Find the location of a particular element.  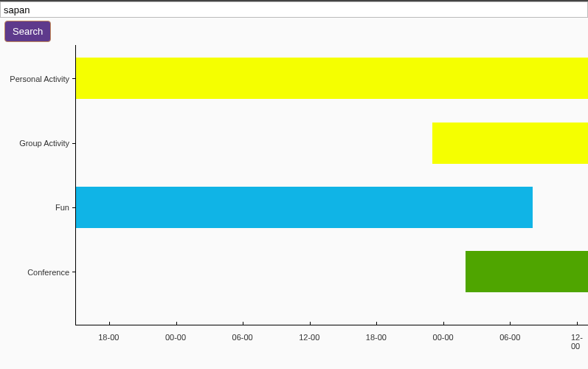

x-axis-labels: 18-0000-0006-0012-0018-0000-0006-0012-00 is located at coordinates (332, 339).